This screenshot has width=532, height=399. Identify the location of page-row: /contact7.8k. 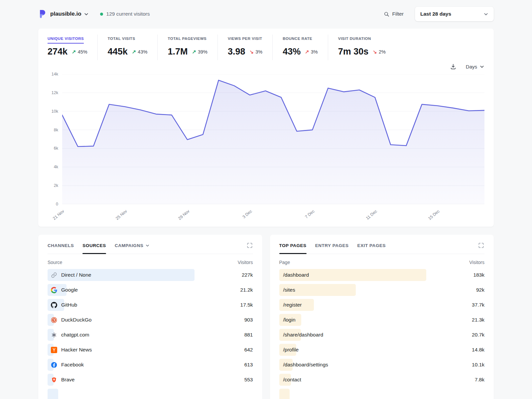
(382, 380).